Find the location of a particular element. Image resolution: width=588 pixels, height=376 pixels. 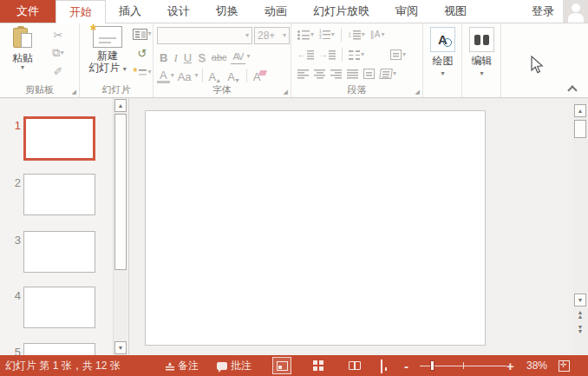

copy-button: ⧉▾ is located at coordinates (58, 53).